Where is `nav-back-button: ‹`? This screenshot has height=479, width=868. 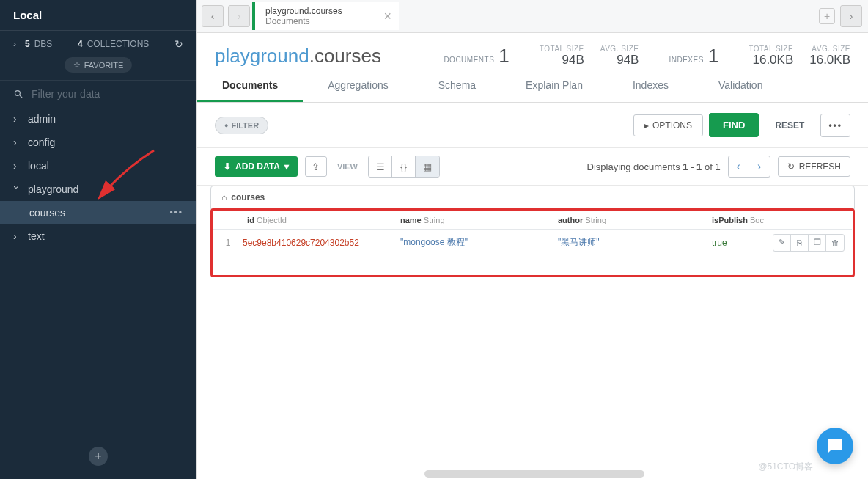 nav-back-button: ‹ is located at coordinates (213, 16).